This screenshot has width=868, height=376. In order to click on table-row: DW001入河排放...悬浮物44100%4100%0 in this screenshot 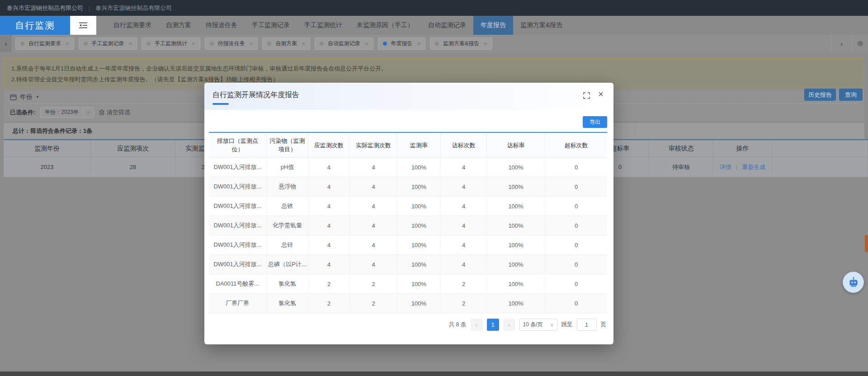, I will do `click(408, 187)`.